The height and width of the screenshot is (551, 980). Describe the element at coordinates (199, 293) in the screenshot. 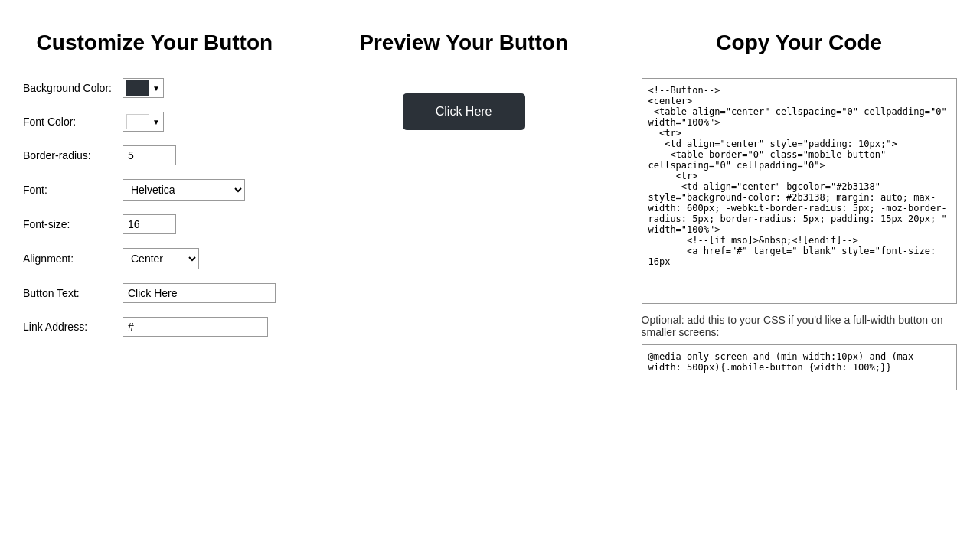

I see `button-text-input` at that location.